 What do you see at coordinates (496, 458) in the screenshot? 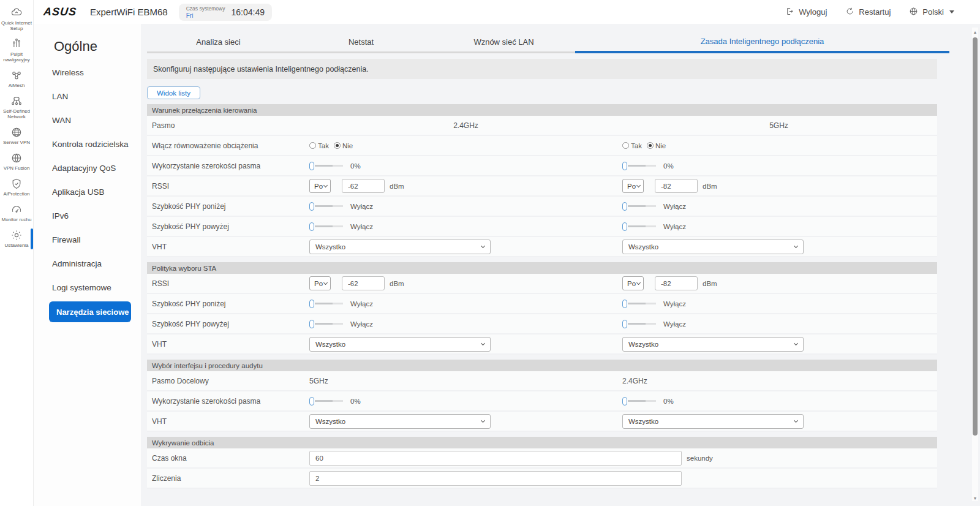
I see `czas-okna-input` at bounding box center [496, 458].